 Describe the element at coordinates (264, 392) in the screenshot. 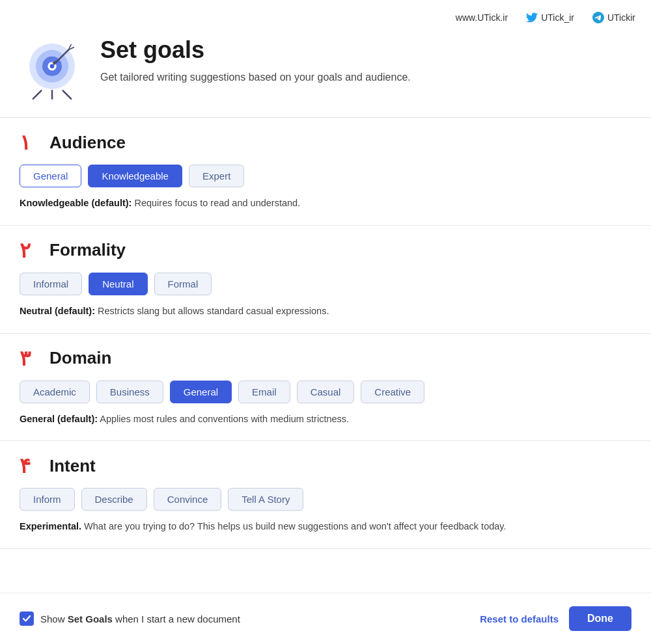

I see `domain-email-button: Email` at that location.